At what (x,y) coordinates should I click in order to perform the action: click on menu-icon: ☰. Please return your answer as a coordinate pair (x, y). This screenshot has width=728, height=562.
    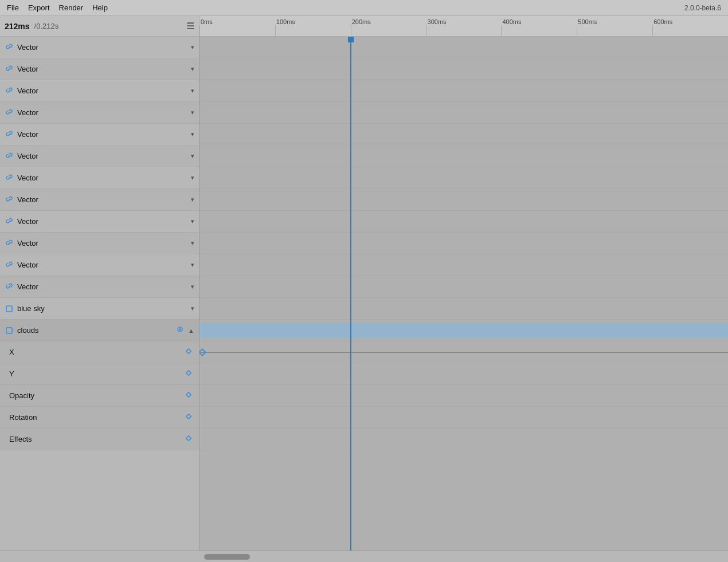
    Looking at the image, I should click on (190, 26).